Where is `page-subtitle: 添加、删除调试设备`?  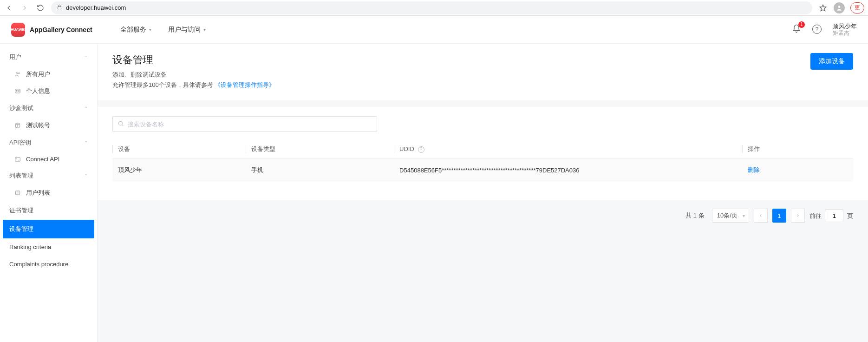
page-subtitle: 添加、删除调试设备 is located at coordinates (462, 75).